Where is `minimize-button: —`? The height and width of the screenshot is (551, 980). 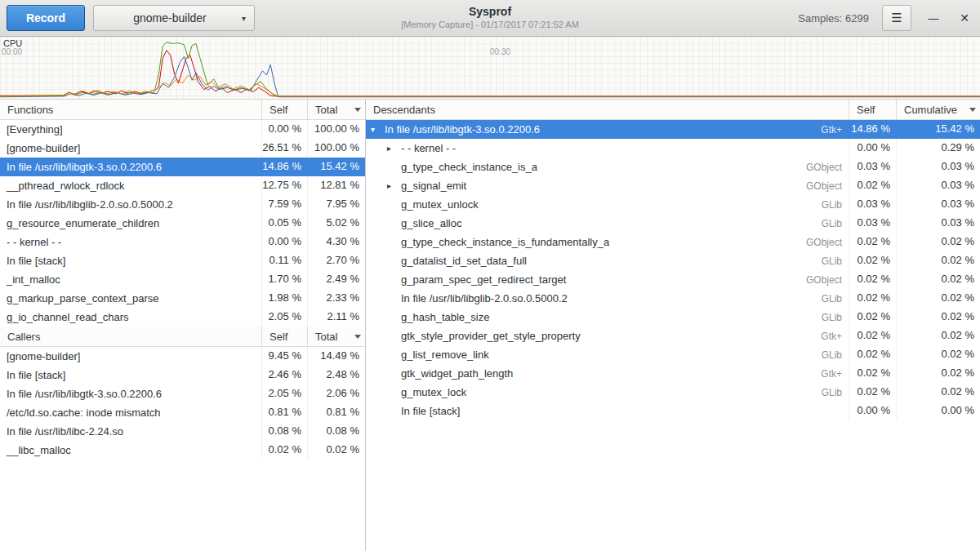
minimize-button: — is located at coordinates (933, 18).